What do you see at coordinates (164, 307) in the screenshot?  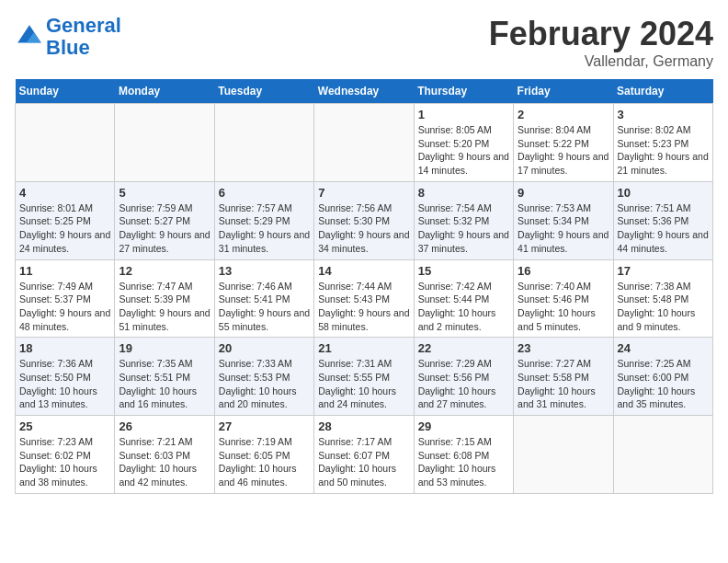 I see `day-info: Sunrise: 7:47 AMSunset: 5:39 PMDaylight:…` at bounding box center [164, 307].